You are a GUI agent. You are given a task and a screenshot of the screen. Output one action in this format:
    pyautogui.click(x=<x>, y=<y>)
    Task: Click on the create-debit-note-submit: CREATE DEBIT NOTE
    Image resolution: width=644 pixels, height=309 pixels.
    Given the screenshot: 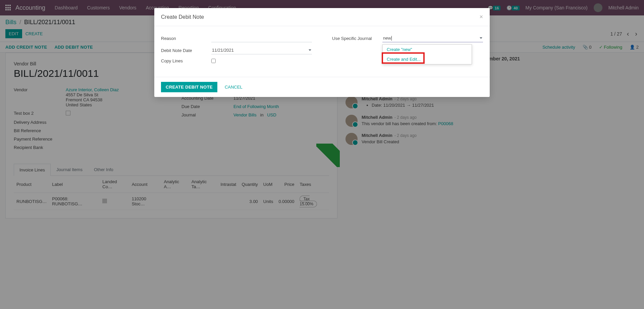 What is the action you would take?
    pyautogui.click(x=189, y=87)
    